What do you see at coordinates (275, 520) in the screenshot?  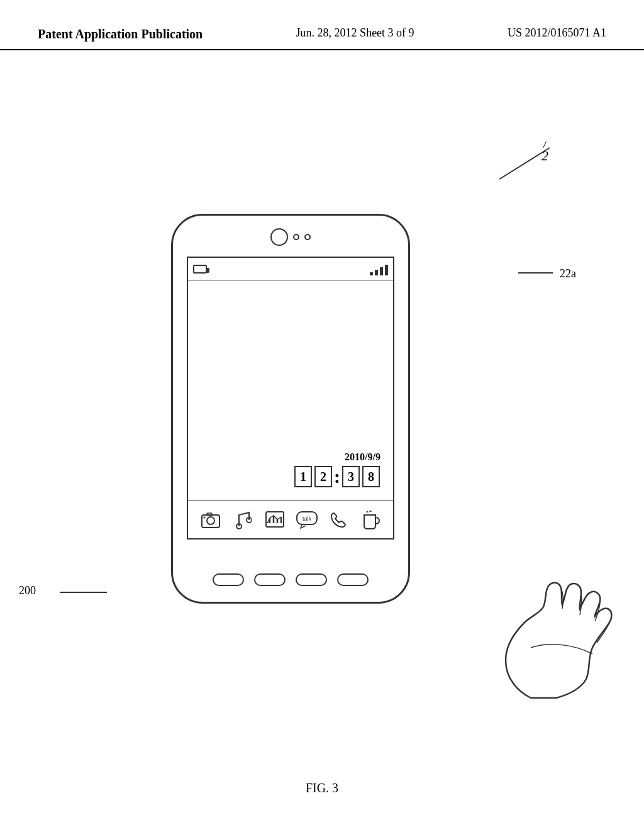 I see `chart-icon` at bounding box center [275, 520].